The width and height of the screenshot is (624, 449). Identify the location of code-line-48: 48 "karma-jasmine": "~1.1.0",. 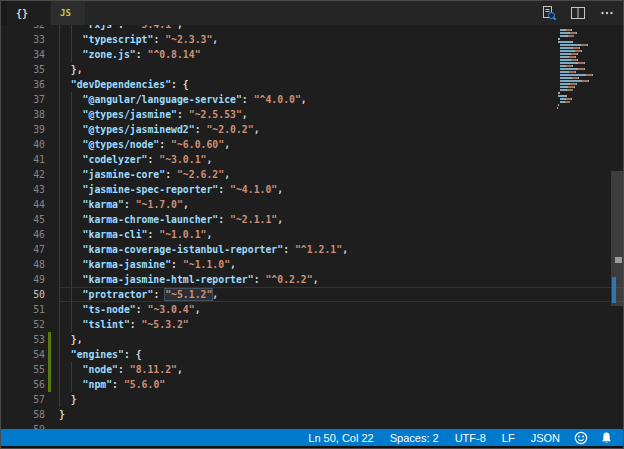
(312, 264).